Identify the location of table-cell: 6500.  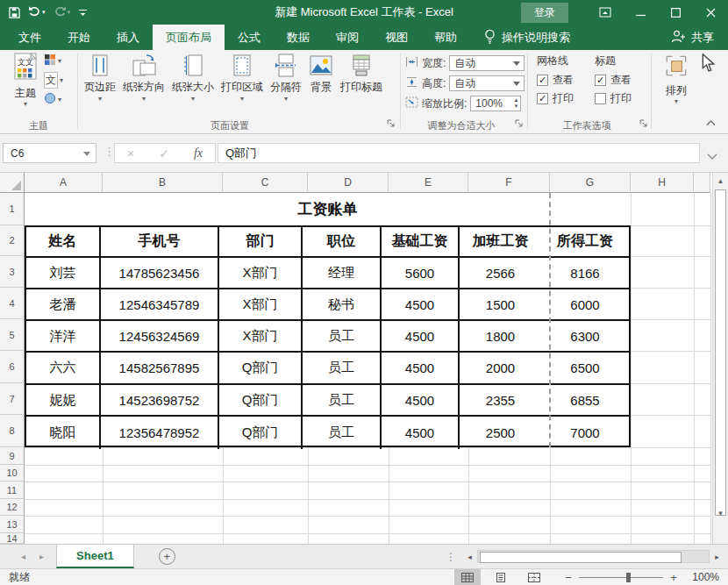
(585, 368).